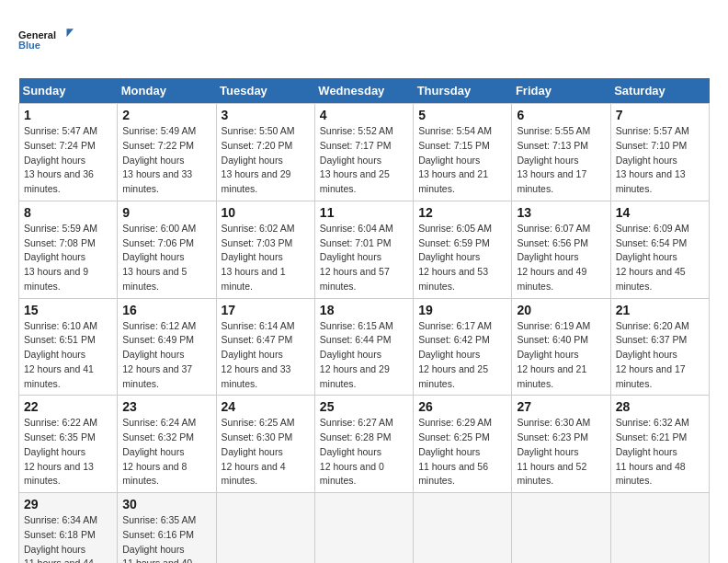 The image size is (728, 563). Describe the element at coordinates (364, 347) in the screenshot. I see `calendar-day-cell: 18 Sunrise: 6:15 AM Sunset: 6:44 PM Dayl…` at that location.